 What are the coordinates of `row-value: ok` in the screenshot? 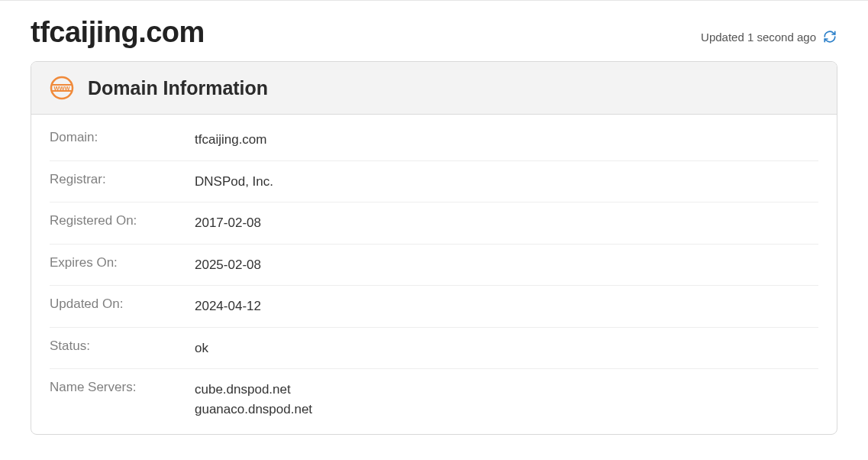 It's located at (202, 348).